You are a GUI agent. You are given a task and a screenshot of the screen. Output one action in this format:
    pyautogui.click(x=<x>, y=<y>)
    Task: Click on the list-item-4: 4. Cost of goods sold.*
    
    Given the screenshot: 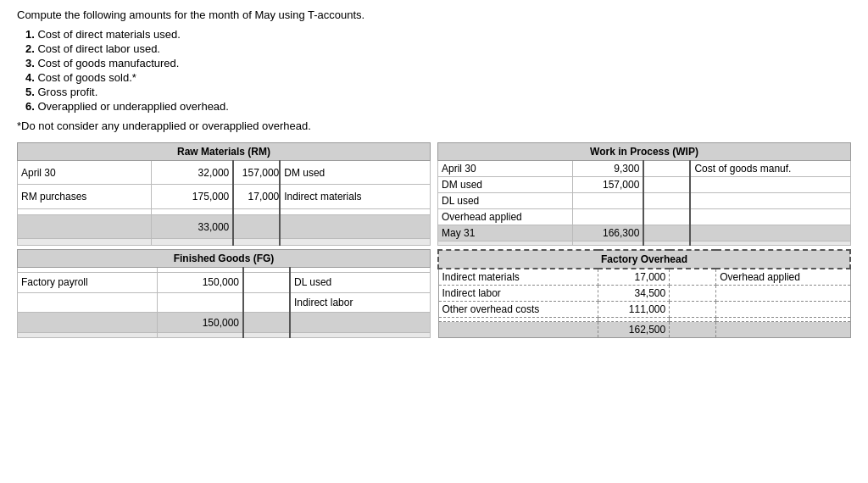 What is the action you would take?
    pyautogui.click(x=438, y=78)
    